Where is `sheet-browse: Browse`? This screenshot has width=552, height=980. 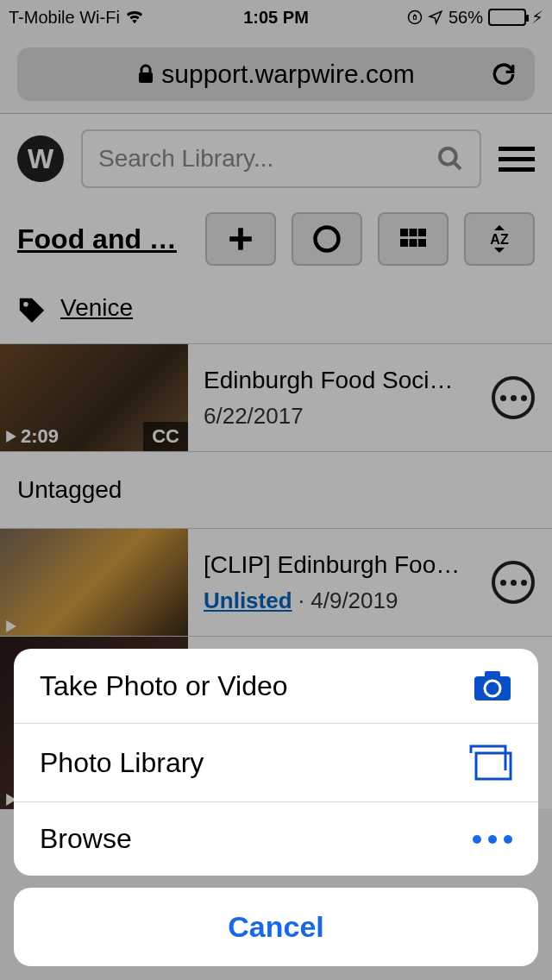 sheet-browse: Browse is located at coordinates (276, 839).